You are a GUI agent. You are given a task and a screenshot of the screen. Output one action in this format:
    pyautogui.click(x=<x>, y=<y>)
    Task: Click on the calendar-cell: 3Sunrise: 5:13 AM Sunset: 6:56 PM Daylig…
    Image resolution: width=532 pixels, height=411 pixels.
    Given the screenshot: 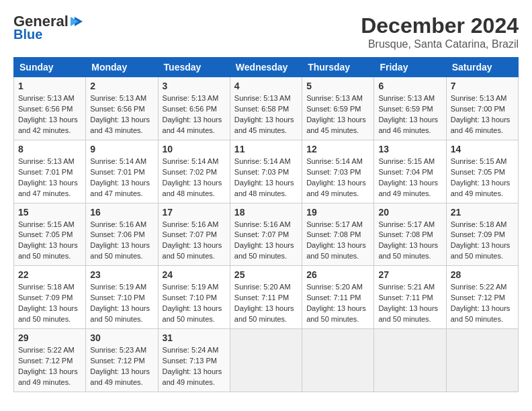 What is the action you would take?
    pyautogui.click(x=193, y=109)
    